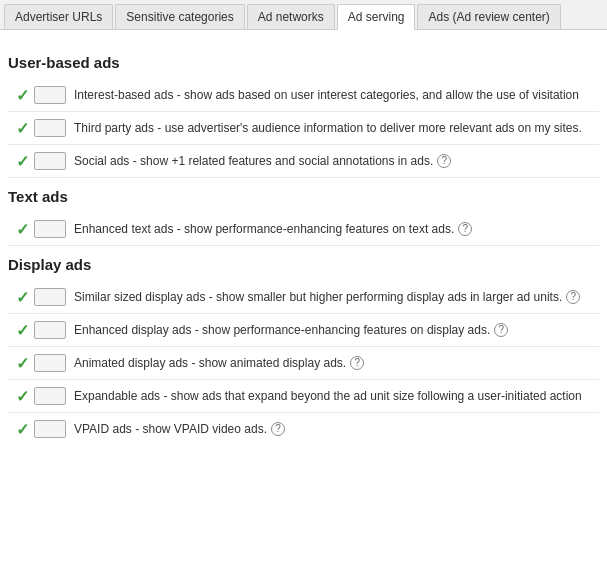 This screenshot has height=577, width=607. What do you see at coordinates (304, 330) in the screenshot?
I see `ad-item-2-1: ✓Enhanced display ads - show performance…` at bounding box center [304, 330].